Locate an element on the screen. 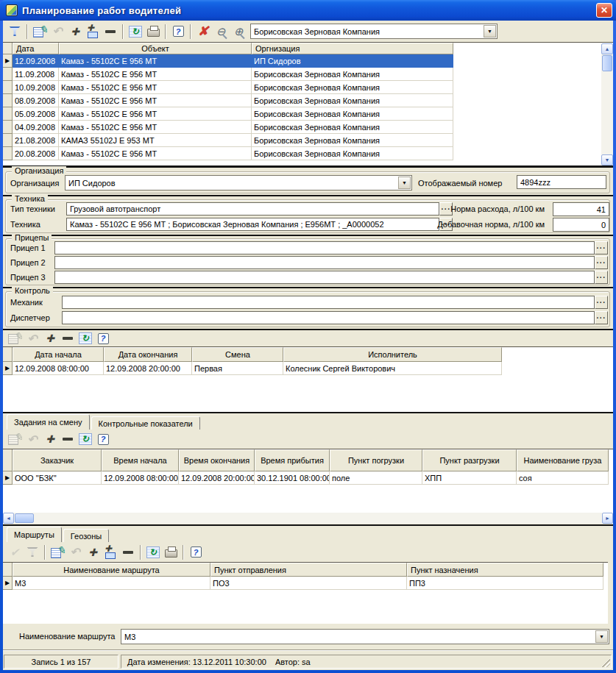  tech-type-field: Грузовой автотранспорт is located at coordinates (253, 209).